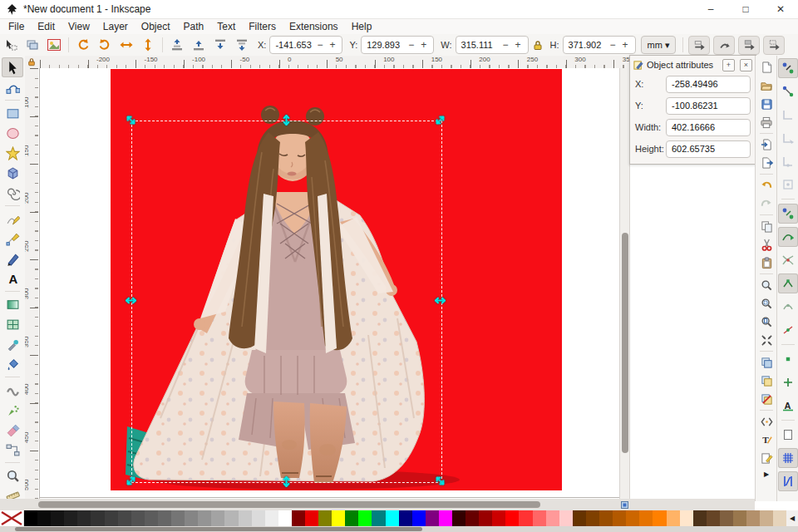  What do you see at coordinates (12, 475) in the screenshot?
I see `tool-zoom` at bounding box center [12, 475].